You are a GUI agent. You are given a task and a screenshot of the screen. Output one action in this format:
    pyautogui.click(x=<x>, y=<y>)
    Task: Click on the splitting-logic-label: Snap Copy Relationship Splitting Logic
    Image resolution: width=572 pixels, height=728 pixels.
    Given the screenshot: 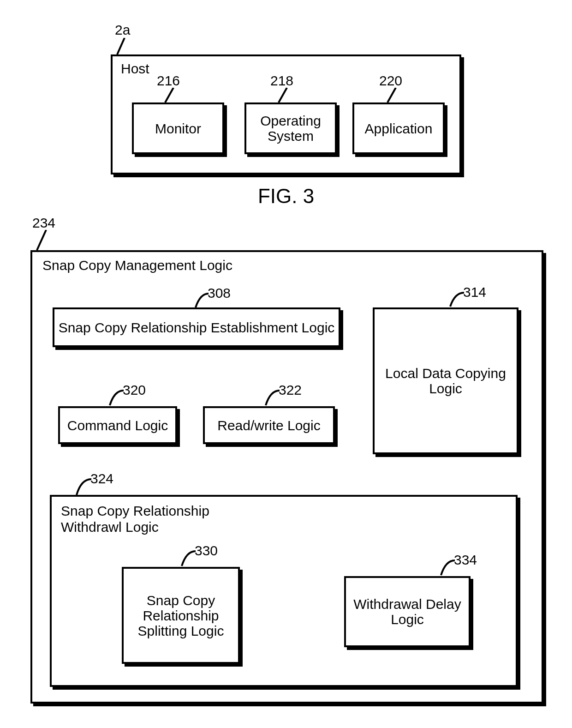 What is the action you would take?
    pyautogui.click(x=181, y=615)
    